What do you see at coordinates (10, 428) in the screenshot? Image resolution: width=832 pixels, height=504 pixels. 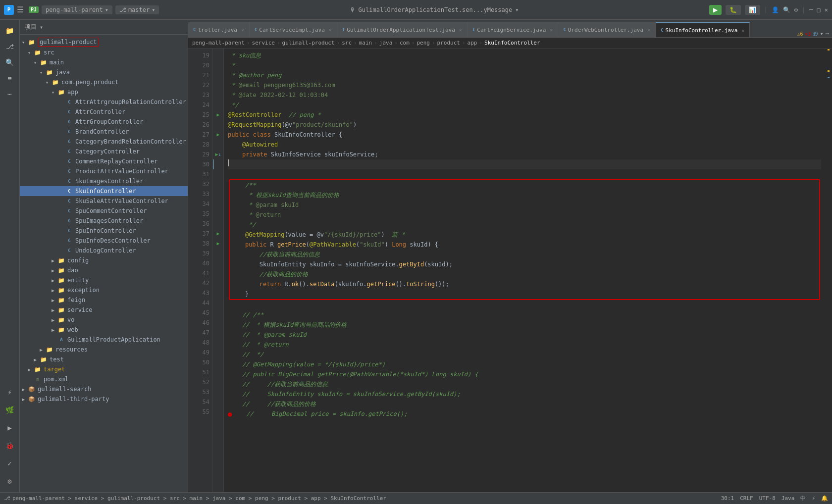 I see `sidebar-run-icon: ▶` at bounding box center [10, 428].